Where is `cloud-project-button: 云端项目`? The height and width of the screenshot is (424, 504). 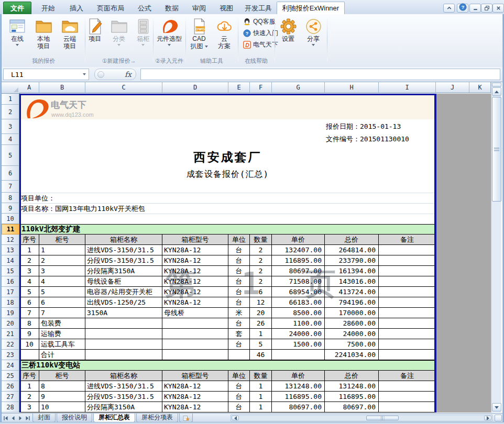
cloud-project-button: 云端项目 is located at coordinates (70, 36).